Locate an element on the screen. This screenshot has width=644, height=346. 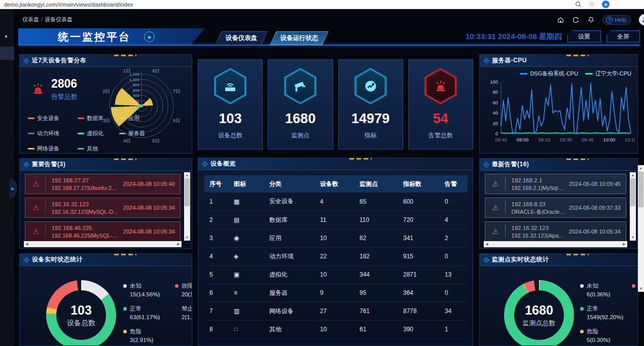
cell-no: 4 is located at coordinates (217, 256).